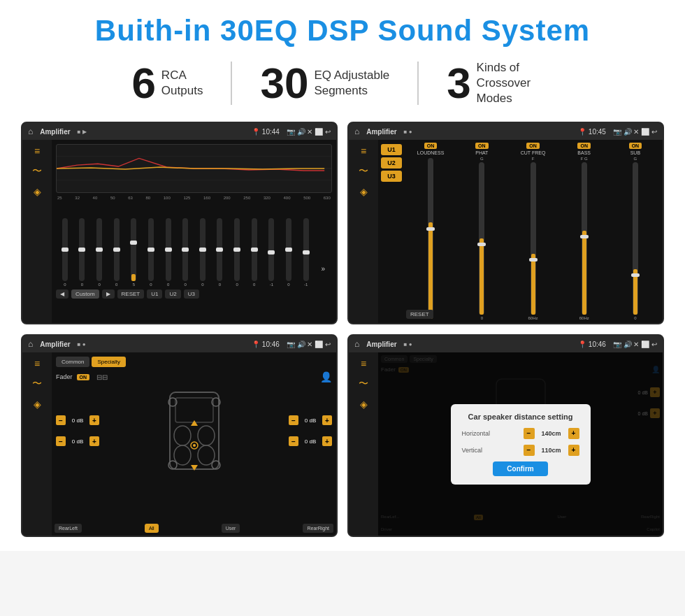 The width and height of the screenshot is (685, 616). I want to click on tl-plus-btn: +, so click(94, 420).